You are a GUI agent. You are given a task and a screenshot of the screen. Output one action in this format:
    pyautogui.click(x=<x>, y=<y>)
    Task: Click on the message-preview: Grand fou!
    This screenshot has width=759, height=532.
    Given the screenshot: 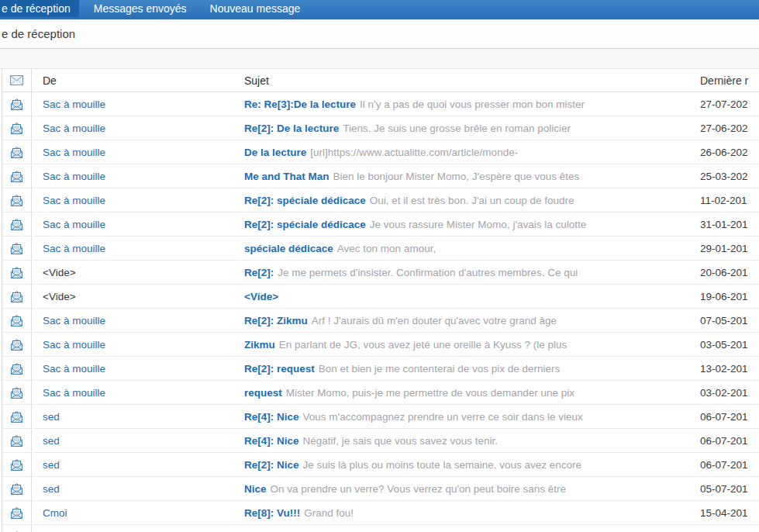 What is the action you would take?
    pyautogui.click(x=329, y=513)
    